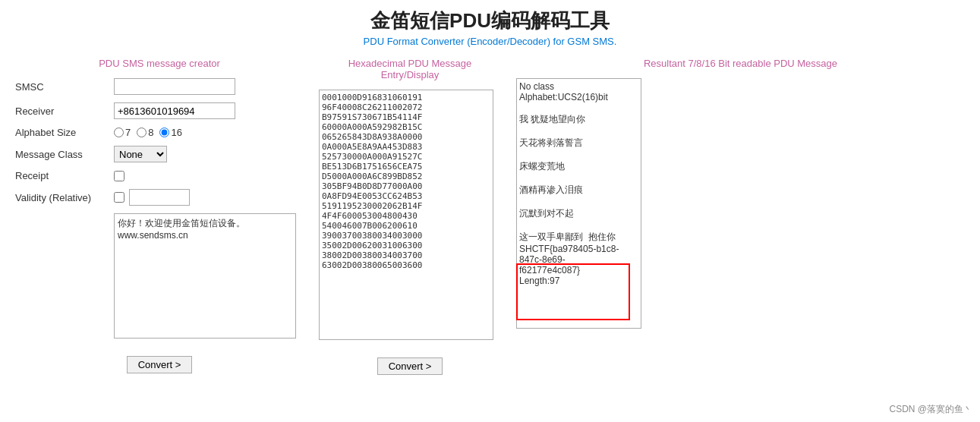  I want to click on smsc-label: SMSC, so click(65, 87).